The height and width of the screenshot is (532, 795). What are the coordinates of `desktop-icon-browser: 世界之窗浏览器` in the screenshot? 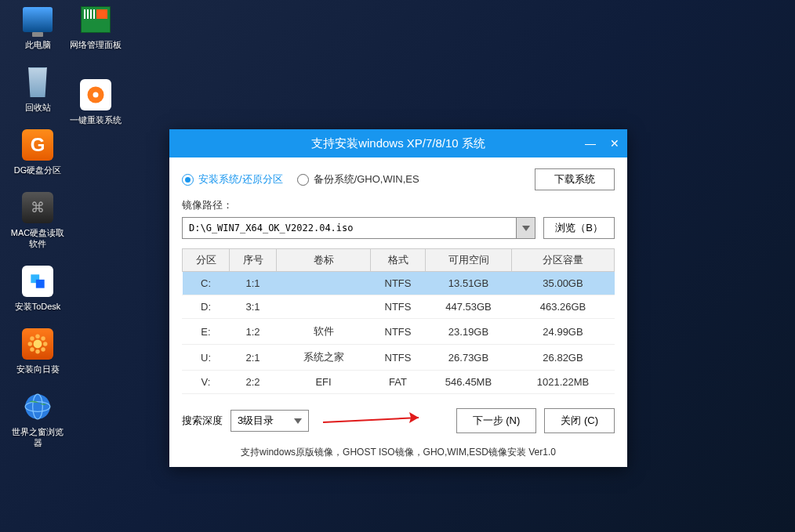 It's located at (38, 419).